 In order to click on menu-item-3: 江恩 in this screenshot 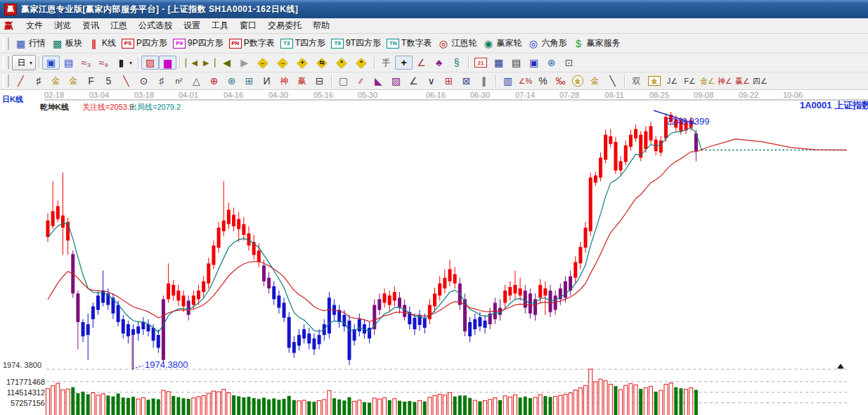, I will do `click(119, 25)`.